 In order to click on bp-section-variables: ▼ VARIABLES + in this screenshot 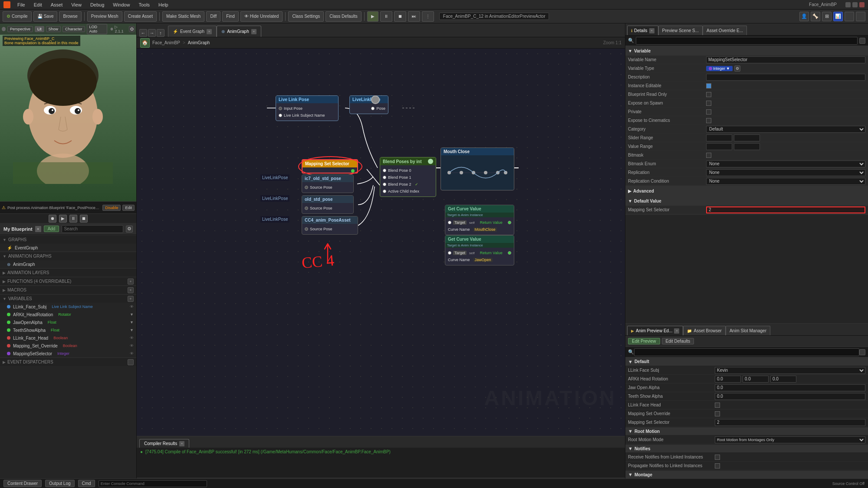, I will do `click(68, 298)`.